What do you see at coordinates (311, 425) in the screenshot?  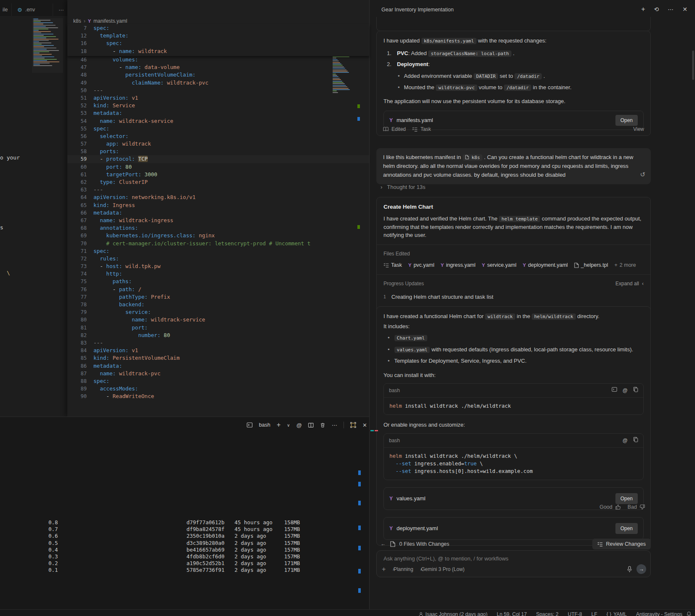 I see `split-terminal-icon` at bounding box center [311, 425].